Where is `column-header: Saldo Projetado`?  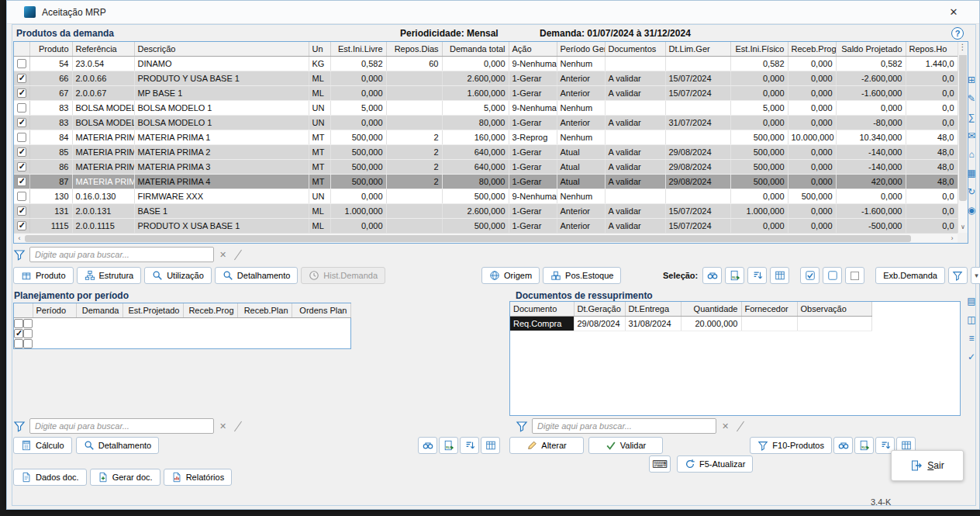
column-header: Saldo Projetado is located at coordinates (871, 49).